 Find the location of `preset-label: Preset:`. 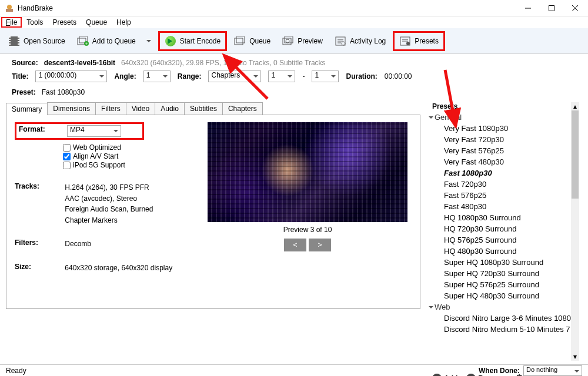

preset-label: Preset: is located at coordinates (24, 92).